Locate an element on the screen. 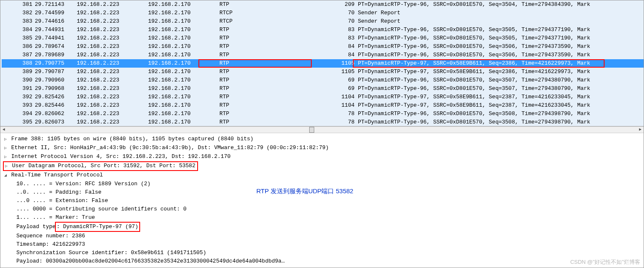  col-time: 29.790960 is located at coordinates (54, 80).